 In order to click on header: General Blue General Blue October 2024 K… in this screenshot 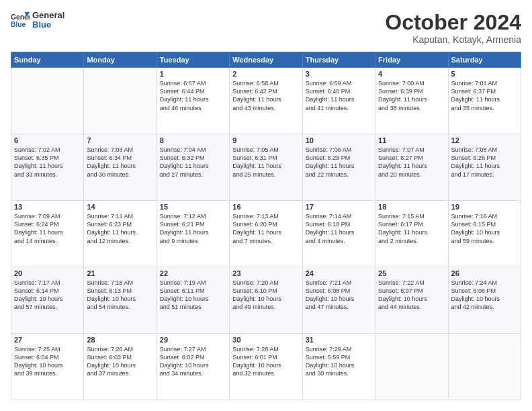, I will do `click(266, 28)`.